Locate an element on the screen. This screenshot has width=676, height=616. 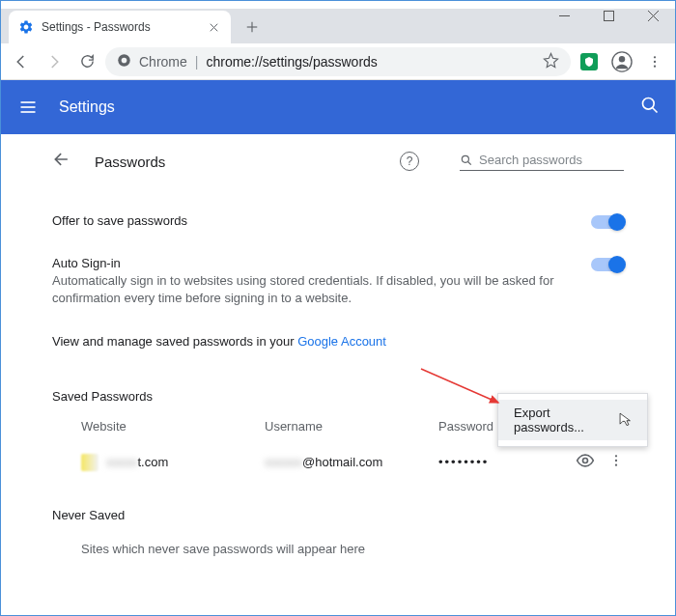
chrome-page-icon is located at coordinates (124, 62).